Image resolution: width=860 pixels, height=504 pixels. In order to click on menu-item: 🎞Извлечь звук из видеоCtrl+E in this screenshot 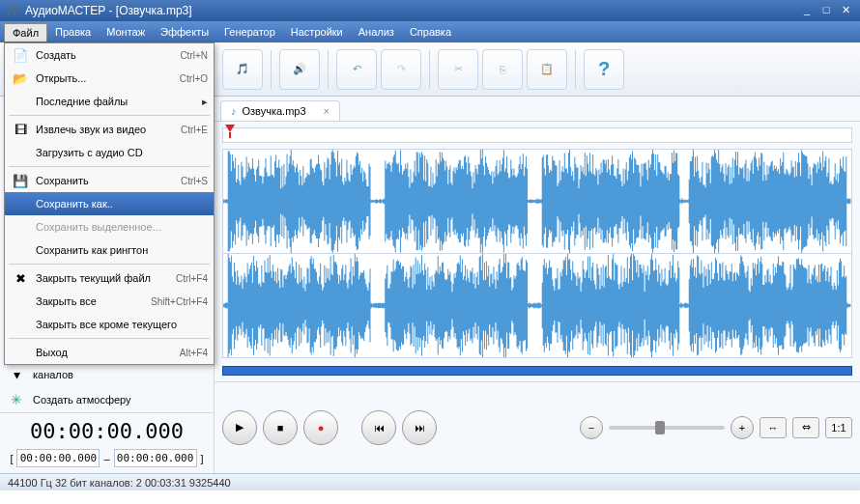, I will do `click(109, 129)`.